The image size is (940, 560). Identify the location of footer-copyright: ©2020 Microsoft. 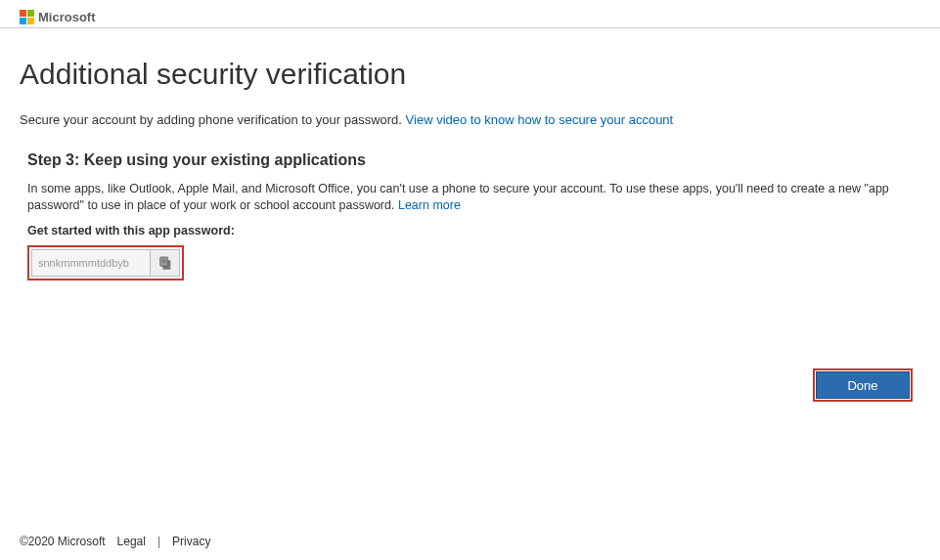
(63, 541).